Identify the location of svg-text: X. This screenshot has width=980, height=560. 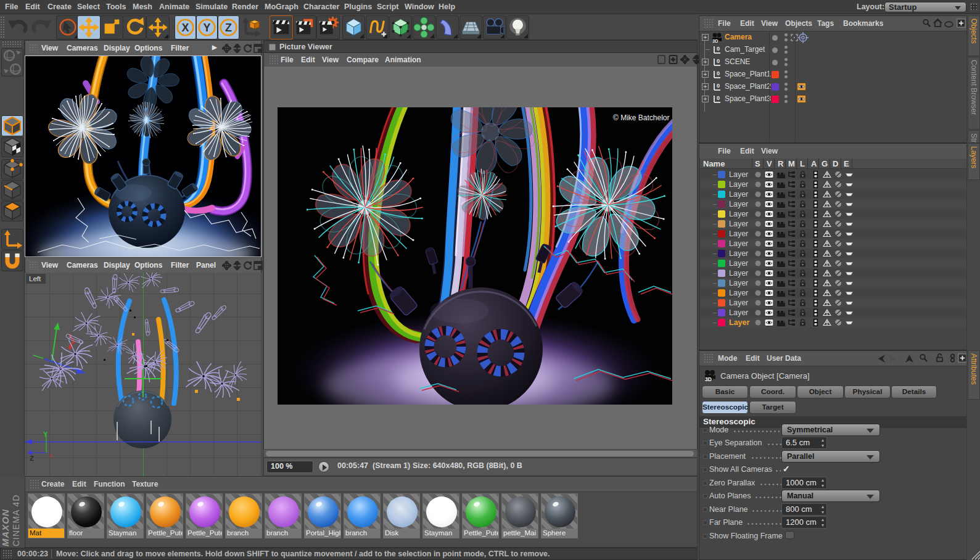
(186, 28).